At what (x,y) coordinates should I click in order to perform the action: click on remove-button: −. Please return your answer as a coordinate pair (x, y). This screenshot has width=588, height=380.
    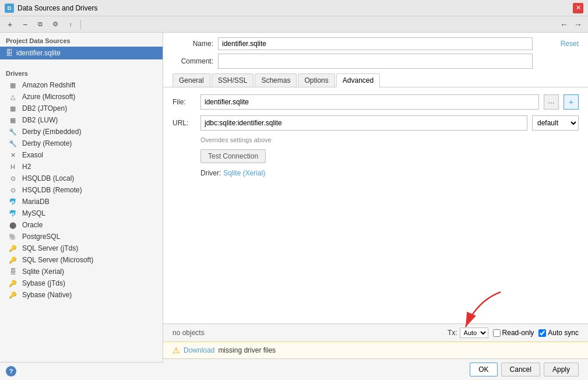
    Looking at the image, I should click on (25, 24).